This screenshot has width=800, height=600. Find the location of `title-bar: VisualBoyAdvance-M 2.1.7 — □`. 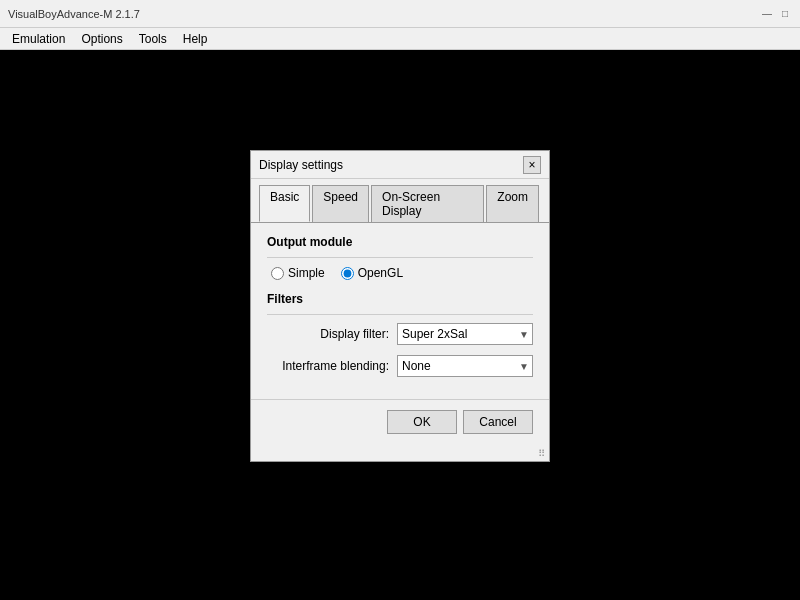

title-bar: VisualBoyAdvance-M 2.1.7 — □ is located at coordinates (400, 14).